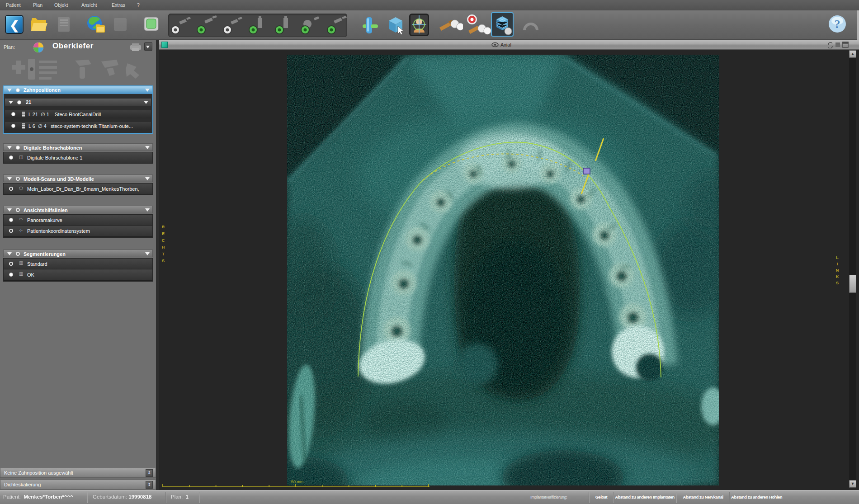 This screenshot has width=859, height=504. What do you see at coordinates (297, 482) in the screenshot?
I see `svg-text: 50 mm` at bounding box center [297, 482].